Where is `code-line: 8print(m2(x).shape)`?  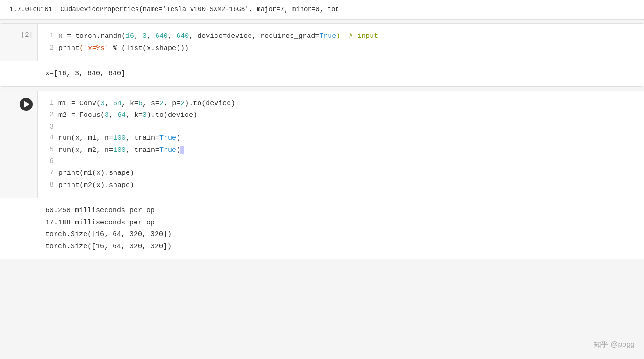 code-line: 8print(m2(x).shape) is located at coordinates (341, 186).